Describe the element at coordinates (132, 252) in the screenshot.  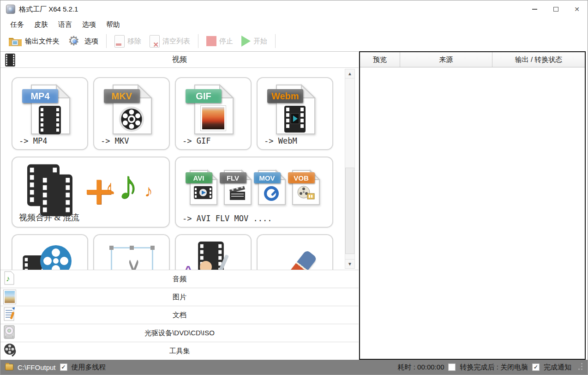
I see `crop-scissors-icon: ✂` at that location.